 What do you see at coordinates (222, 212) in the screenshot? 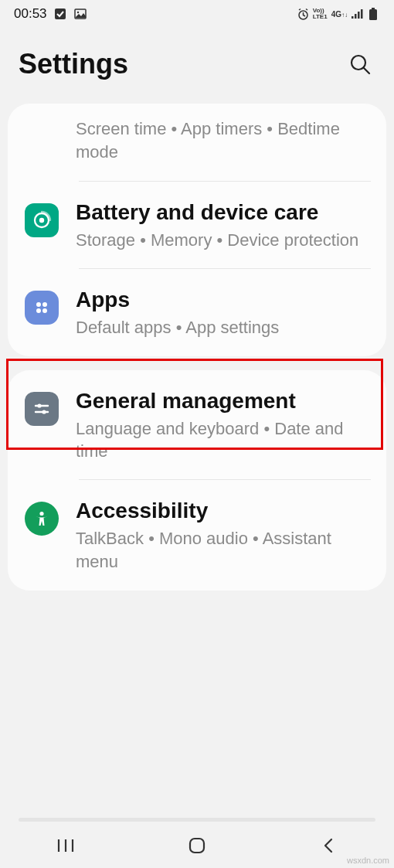
I see `item-title: Battery and device care` at bounding box center [222, 212].